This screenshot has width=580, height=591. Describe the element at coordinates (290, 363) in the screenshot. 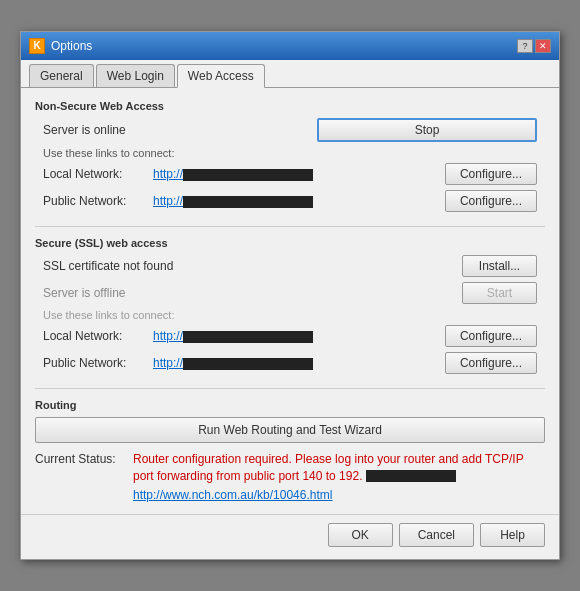

I see `ssl-public-row: Public Network: http:// Configure...` at that location.